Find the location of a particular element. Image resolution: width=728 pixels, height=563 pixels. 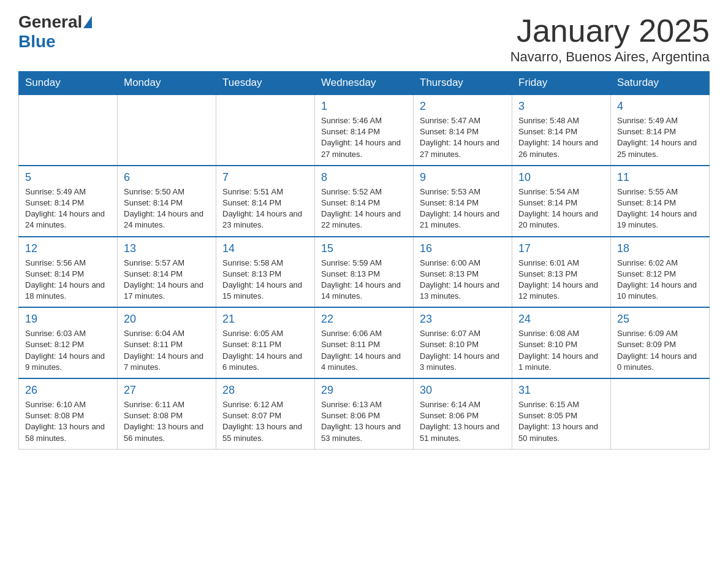

col-saturday: Saturday is located at coordinates (661, 83).